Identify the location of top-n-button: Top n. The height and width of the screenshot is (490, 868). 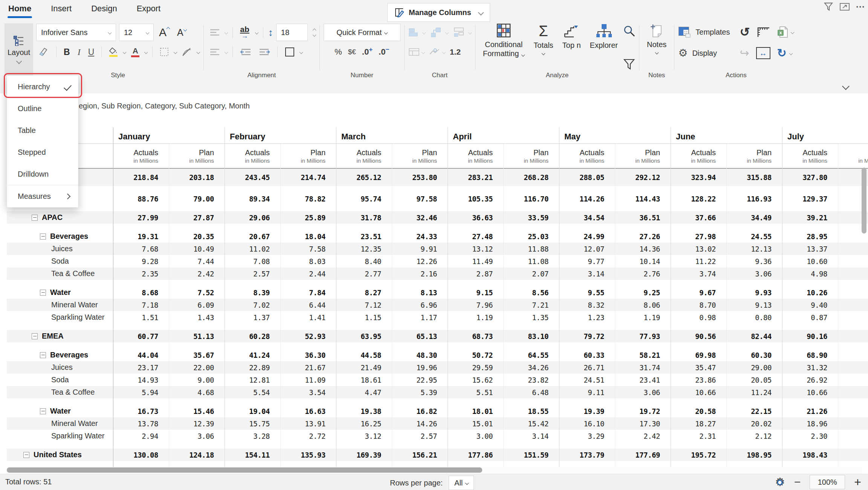
(572, 49).